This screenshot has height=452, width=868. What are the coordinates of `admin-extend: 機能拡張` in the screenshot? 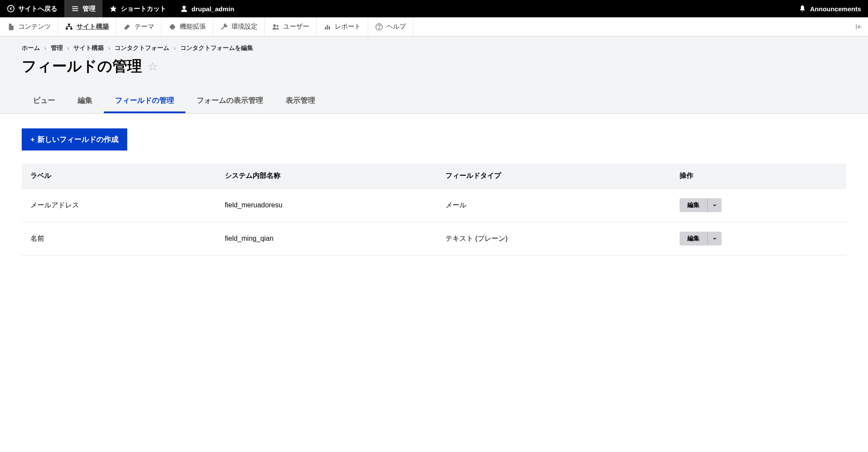 It's located at (188, 27).